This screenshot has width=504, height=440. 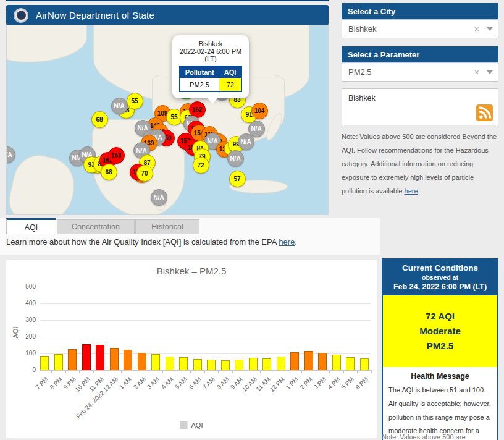 What do you see at coordinates (47, 43) in the screenshot?
I see `map-land-north-america` at bounding box center [47, 43].